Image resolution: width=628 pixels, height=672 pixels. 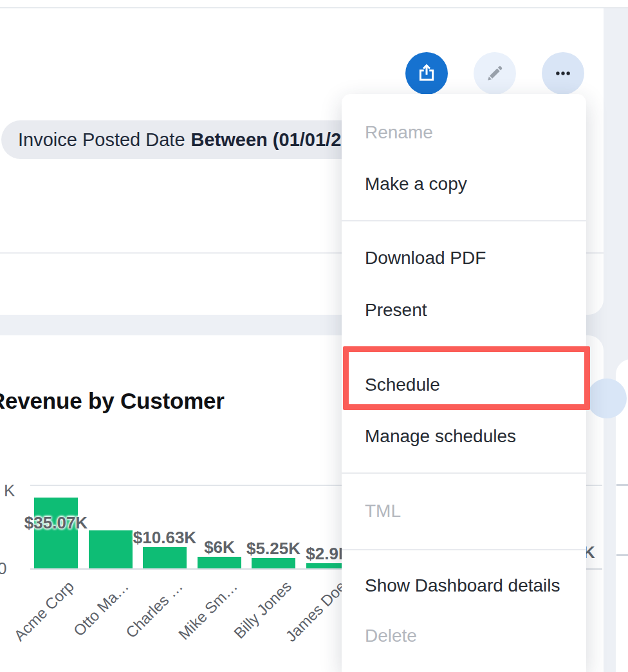 I want to click on viz-more-button, so click(x=607, y=398).